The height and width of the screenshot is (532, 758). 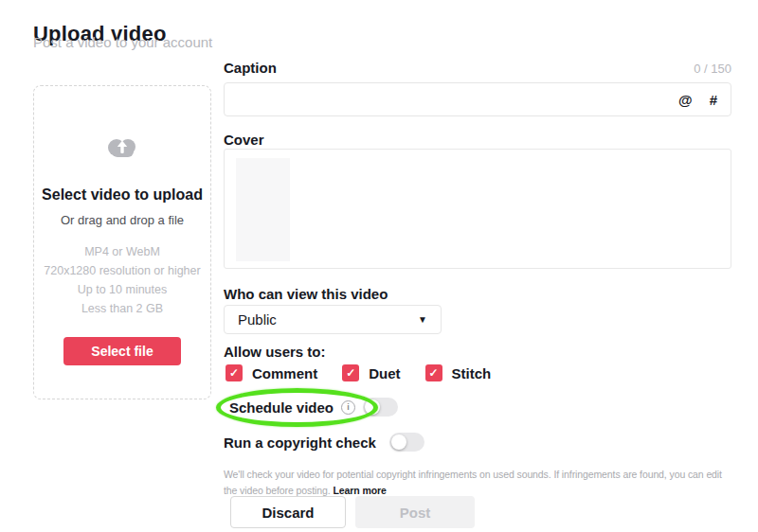 I want to click on cover-label: Cover, so click(x=244, y=140).